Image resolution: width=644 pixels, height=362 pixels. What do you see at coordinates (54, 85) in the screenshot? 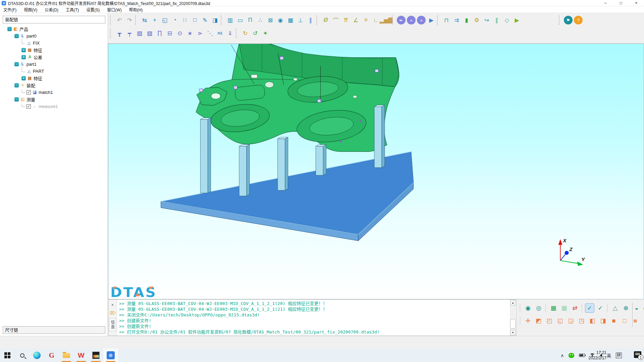
I see `tree-item-装配: -≡装配` at bounding box center [54, 85].